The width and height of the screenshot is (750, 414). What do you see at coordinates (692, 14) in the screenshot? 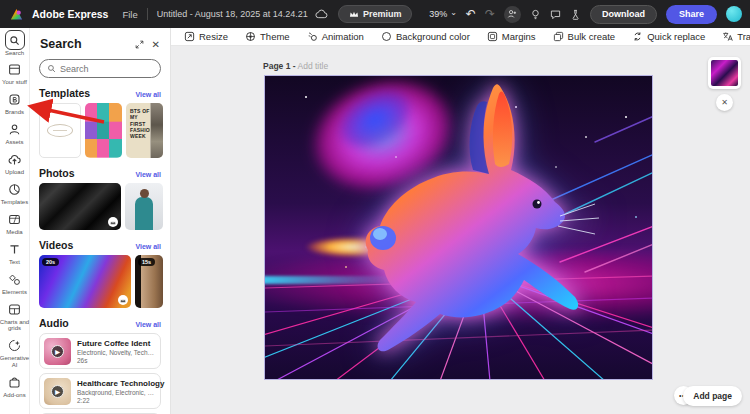
I see `share-button: Share` at bounding box center [692, 14].